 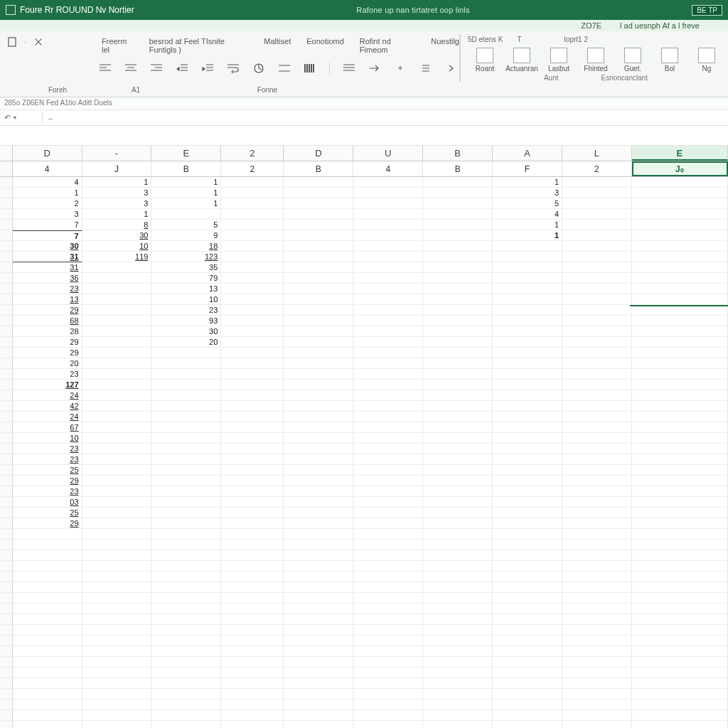 I want to click on ribbon-tab-2: Maltiset, so click(x=277, y=46).